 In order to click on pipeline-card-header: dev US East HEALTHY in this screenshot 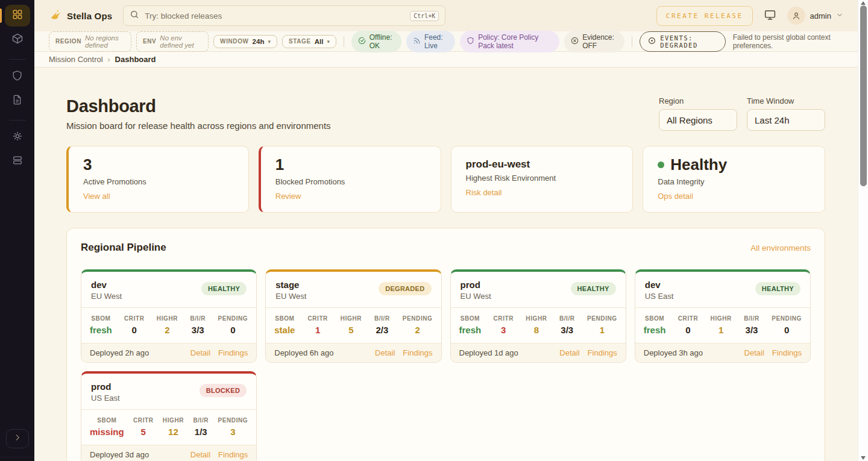, I will do `click(723, 289)`.